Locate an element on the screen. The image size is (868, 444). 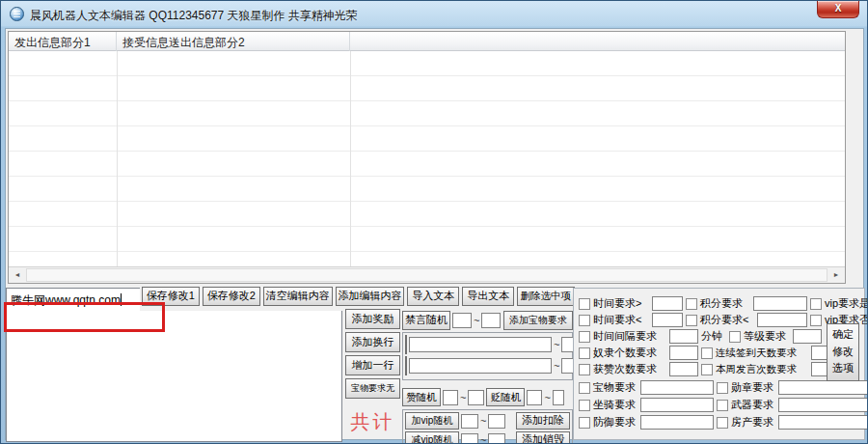
import-text-button: 导入文本 is located at coordinates (433, 296).